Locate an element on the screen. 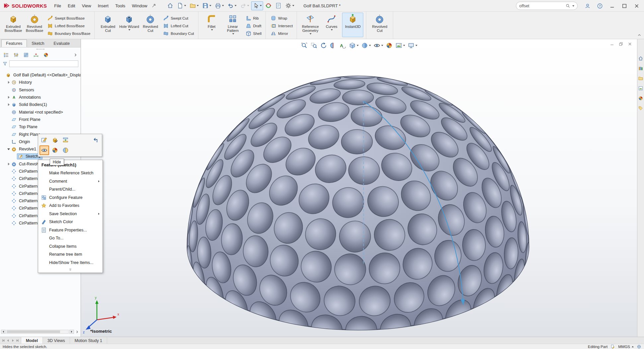 The height and width of the screenshot is (349, 644). search-icon is located at coordinates (568, 6).